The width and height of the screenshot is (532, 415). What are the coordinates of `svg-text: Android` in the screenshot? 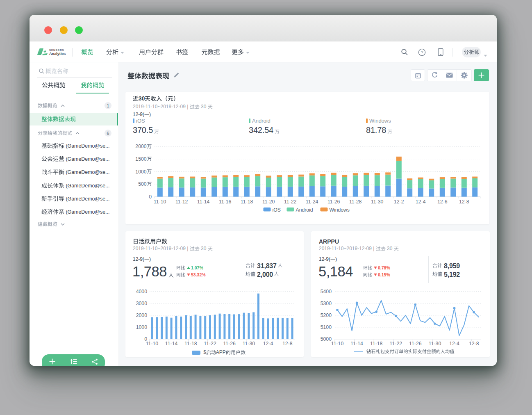 It's located at (305, 210).